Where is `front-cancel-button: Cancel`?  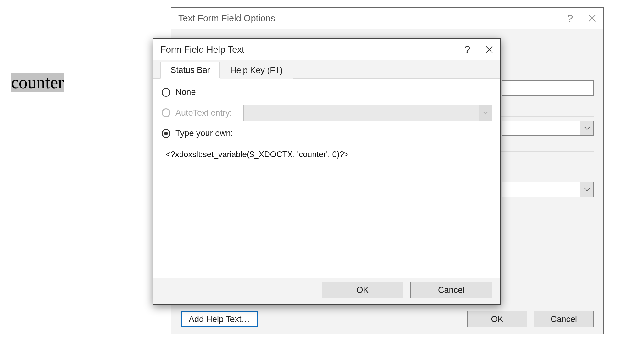 front-cancel-button: Cancel is located at coordinates (451, 290).